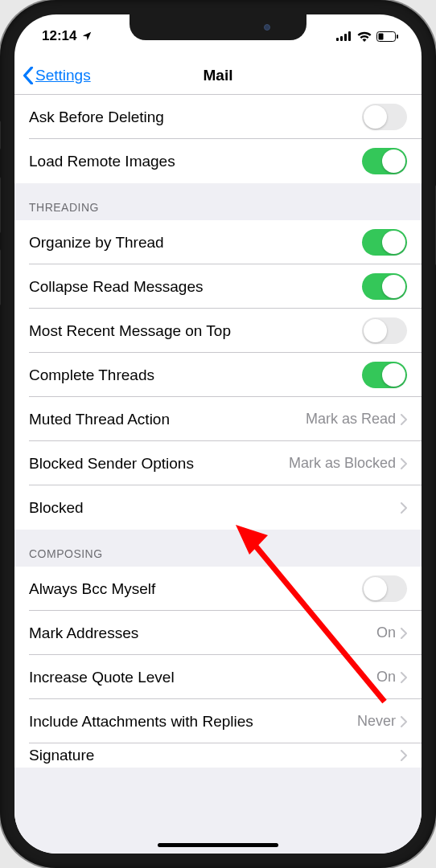 The image size is (436, 868). I want to click on row-increase-quote-level: Increase Quote Level On, so click(218, 677).